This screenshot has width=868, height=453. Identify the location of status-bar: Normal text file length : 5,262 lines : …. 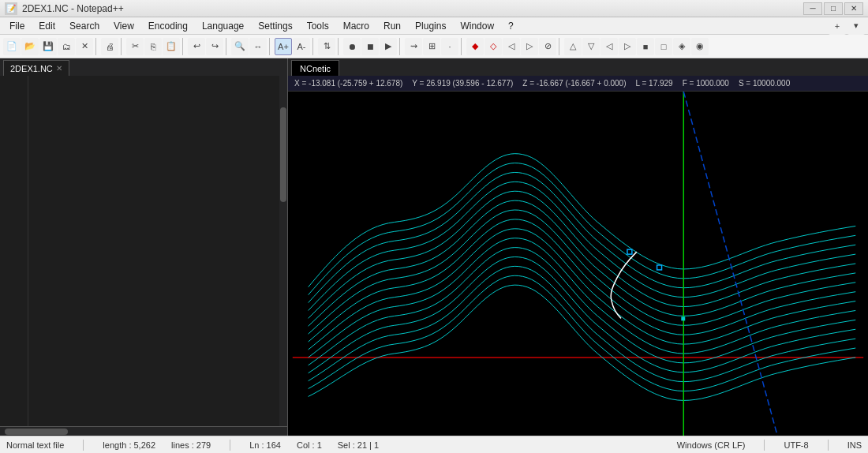
(434, 444).